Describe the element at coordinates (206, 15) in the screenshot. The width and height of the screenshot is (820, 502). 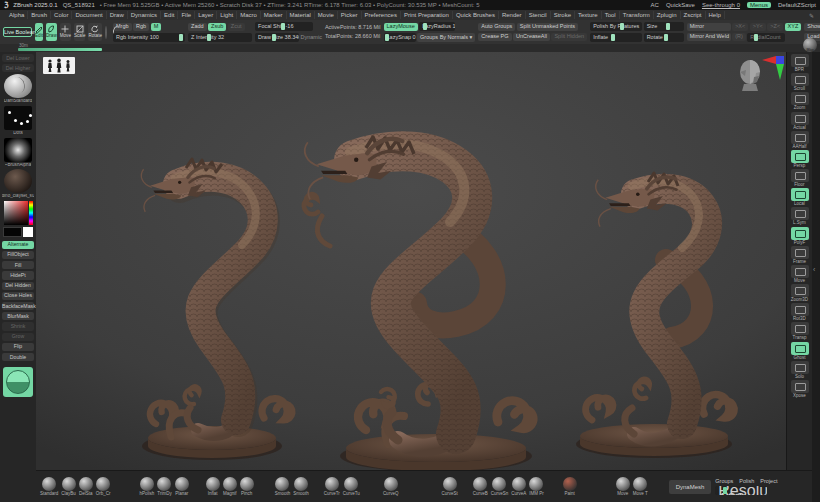
I see `menu-item: Layer` at that location.